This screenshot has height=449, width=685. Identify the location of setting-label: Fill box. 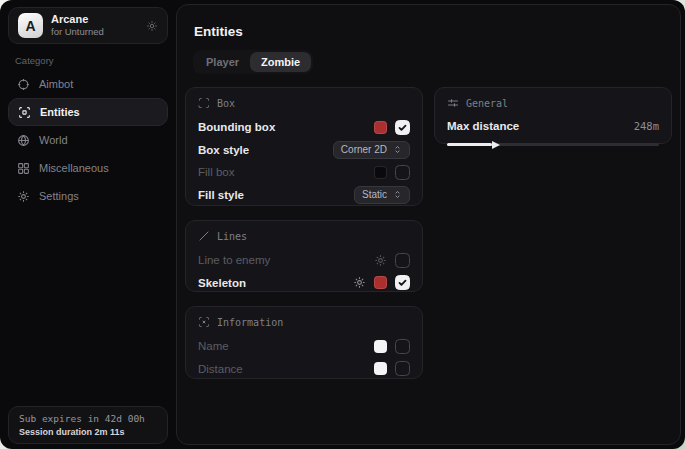
(216, 172).